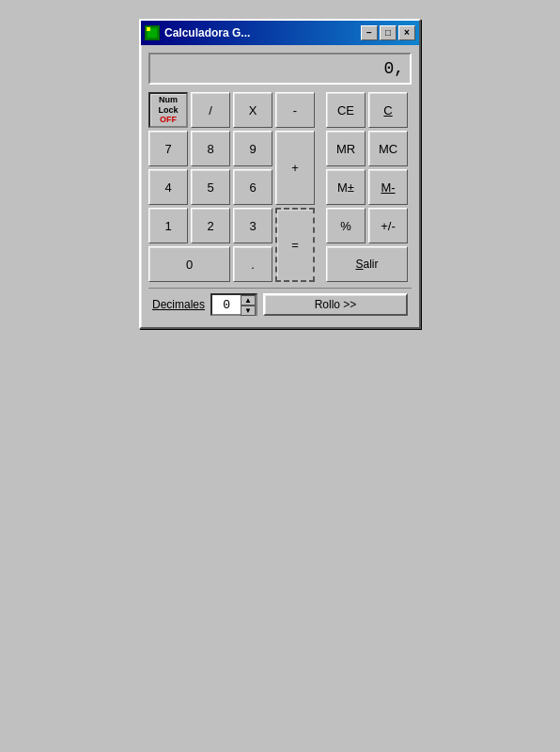 Image resolution: width=560 pixels, height=752 pixels. I want to click on mc-button: MC, so click(388, 149).